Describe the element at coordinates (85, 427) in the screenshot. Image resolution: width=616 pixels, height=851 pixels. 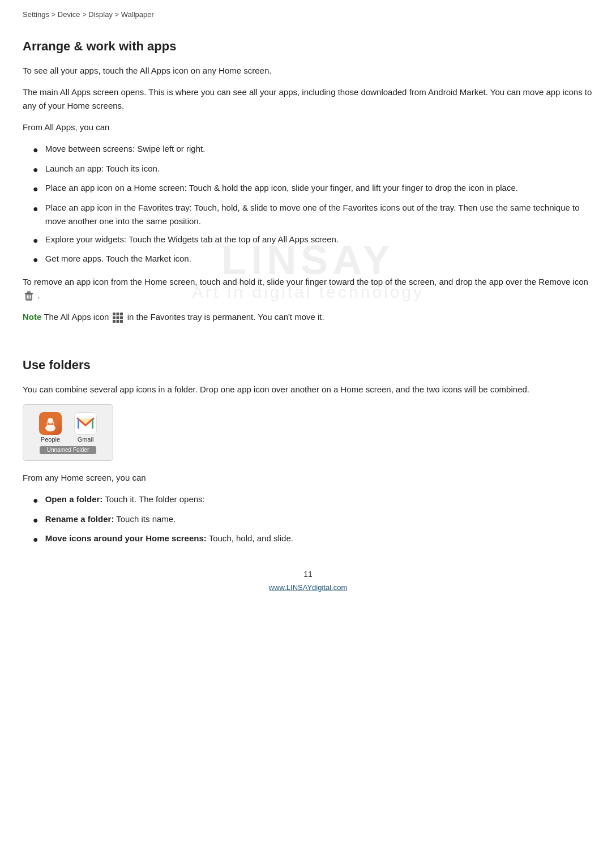
I see `gmail-app: Gmail` at that location.